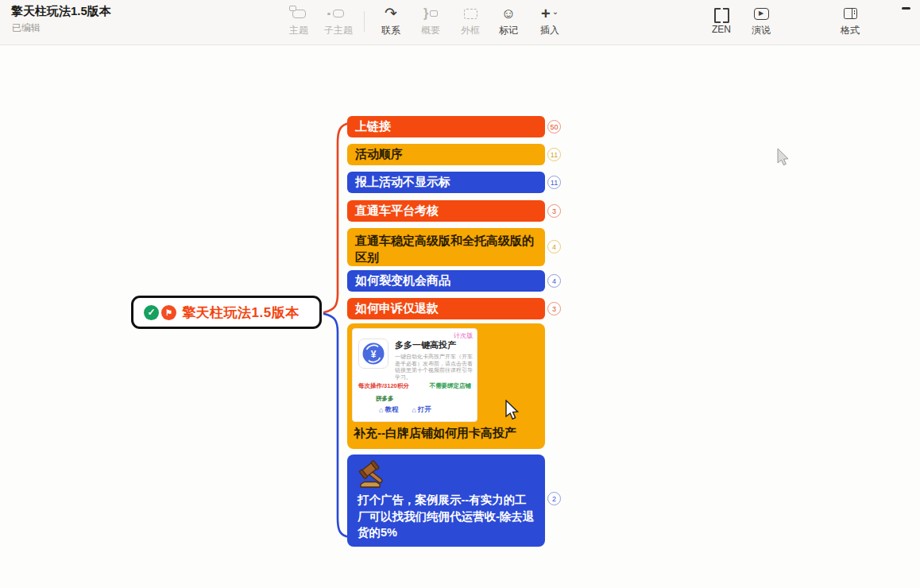 The height and width of the screenshot is (588, 920). I want to click on zen-button: ZEN, so click(721, 20).